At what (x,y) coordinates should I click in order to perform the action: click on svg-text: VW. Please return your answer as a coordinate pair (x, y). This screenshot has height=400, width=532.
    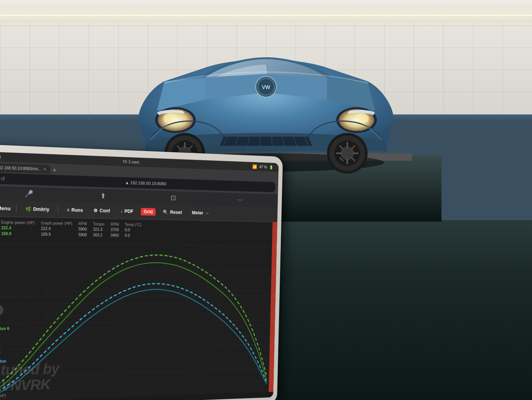
    Looking at the image, I should click on (266, 87).